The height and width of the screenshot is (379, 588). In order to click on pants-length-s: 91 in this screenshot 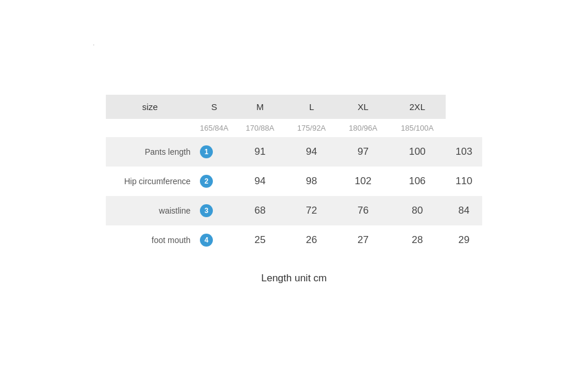, I will do `click(260, 152)`.